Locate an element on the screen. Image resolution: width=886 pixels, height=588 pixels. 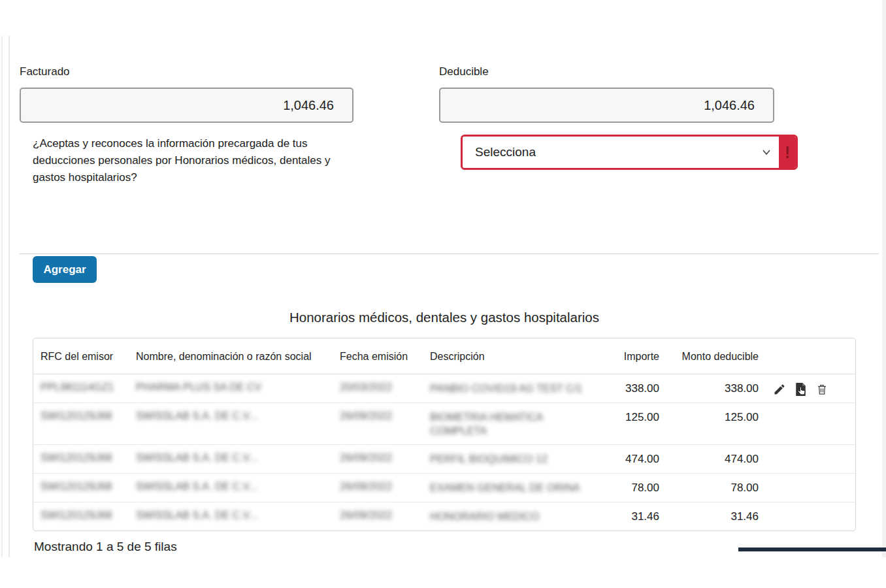
cell-monto: 78.00 is located at coordinates (710, 488).